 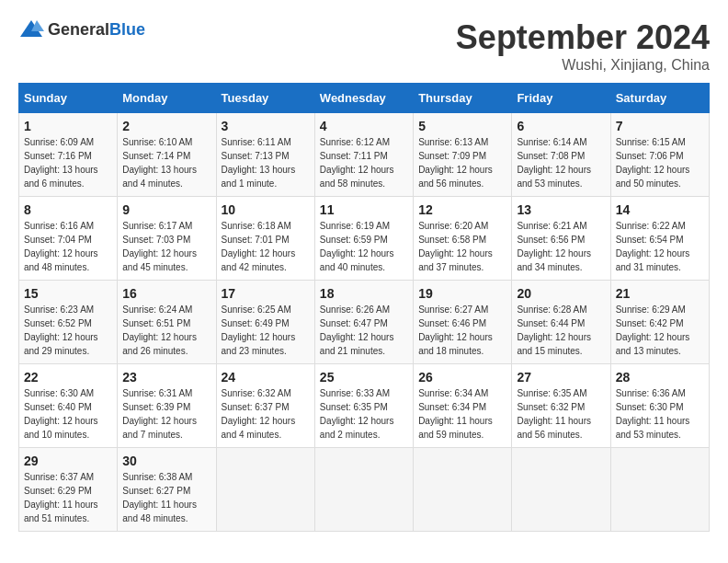 What do you see at coordinates (166, 126) in the screenshot?
I see `day-number: 2` at bounding box center [166, 126].